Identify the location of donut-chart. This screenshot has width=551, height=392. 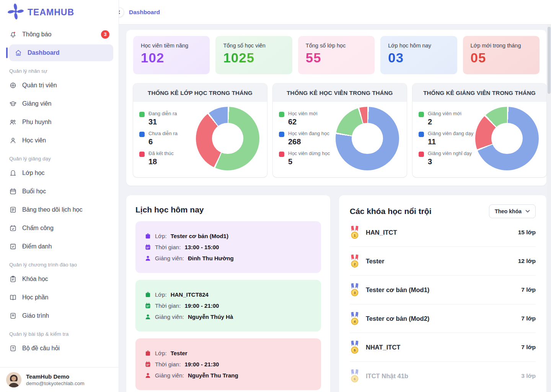
(507, 139).